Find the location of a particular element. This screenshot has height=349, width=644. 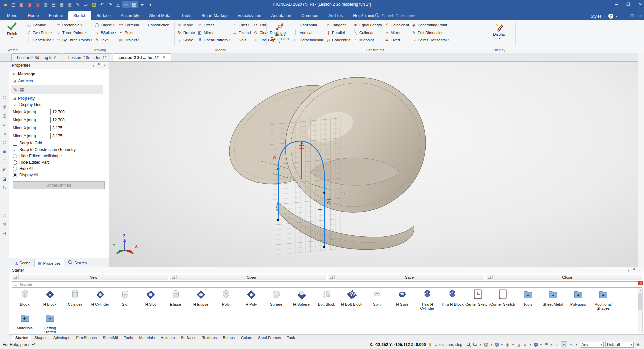

catalog-tab-colors: Colors is located at coordinates (246, 337).